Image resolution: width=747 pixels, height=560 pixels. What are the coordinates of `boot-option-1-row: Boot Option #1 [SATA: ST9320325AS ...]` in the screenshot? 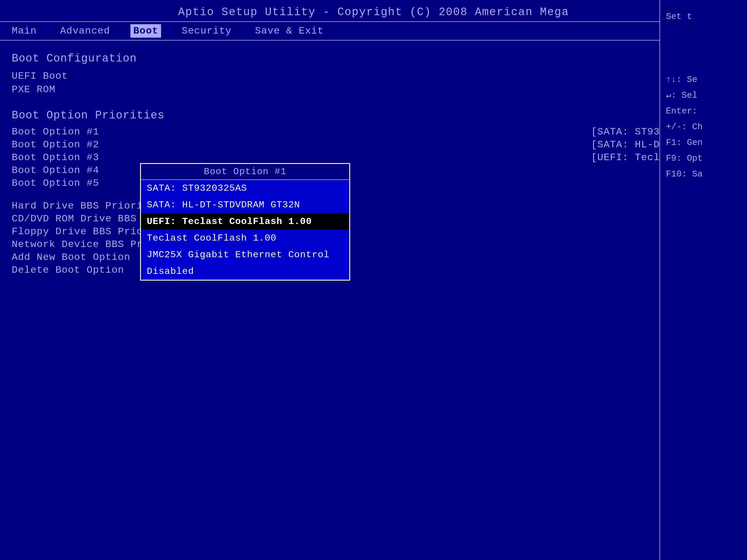 It's located at (374, 132).